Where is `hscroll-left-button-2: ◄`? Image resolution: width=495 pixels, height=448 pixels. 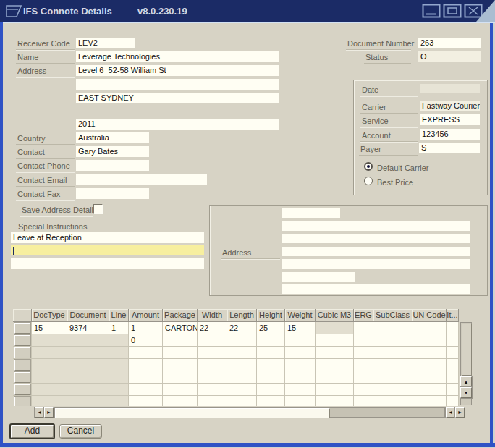
hscroll-left-button-2: ◄ is located at coordinates (450, 413).